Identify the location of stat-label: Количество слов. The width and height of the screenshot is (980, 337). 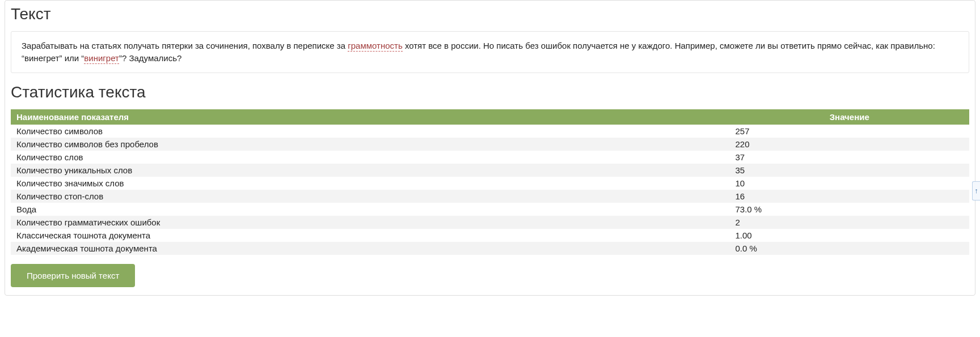
(370, 157).